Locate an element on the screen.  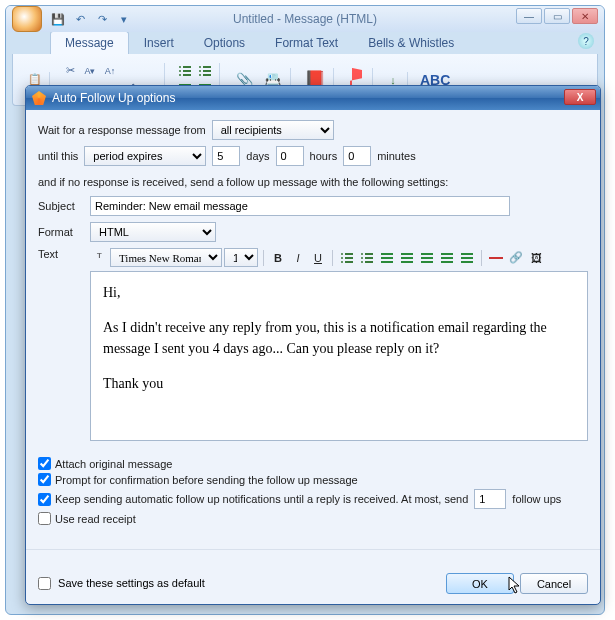
insert-link-icon is located at coordinates (516, 258).